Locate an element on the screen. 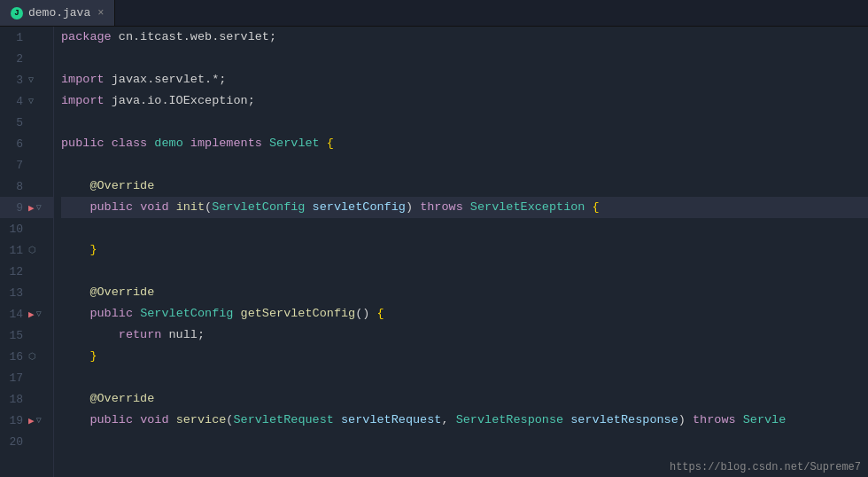  line-icons: ▽ is located at coordinates (41, 80).